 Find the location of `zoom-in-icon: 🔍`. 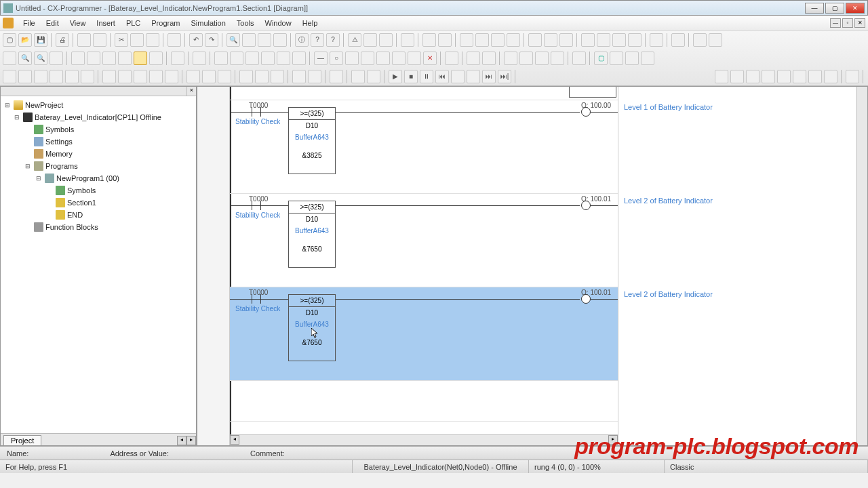

zoom-in-icon: 🔍 is located at coordinates (25, 58).